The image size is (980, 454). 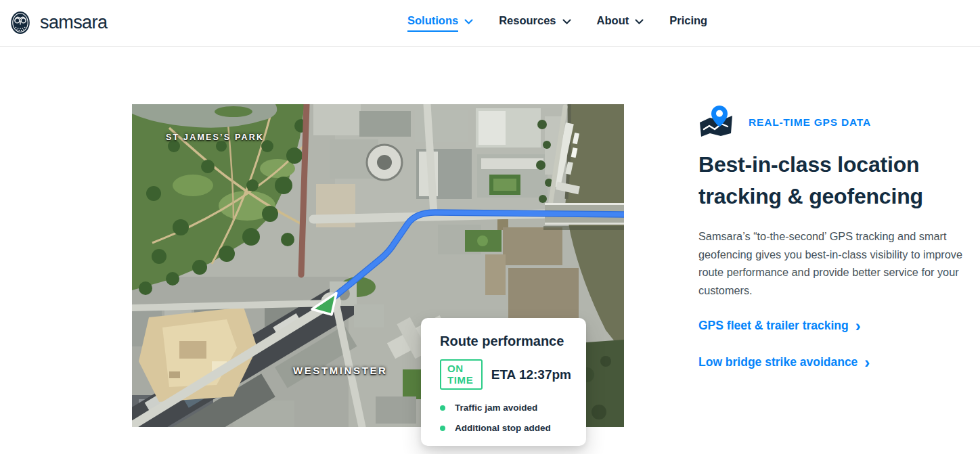 I want to click on map-label-westminster: WESTMINSTER, so click(x=340, y=371).